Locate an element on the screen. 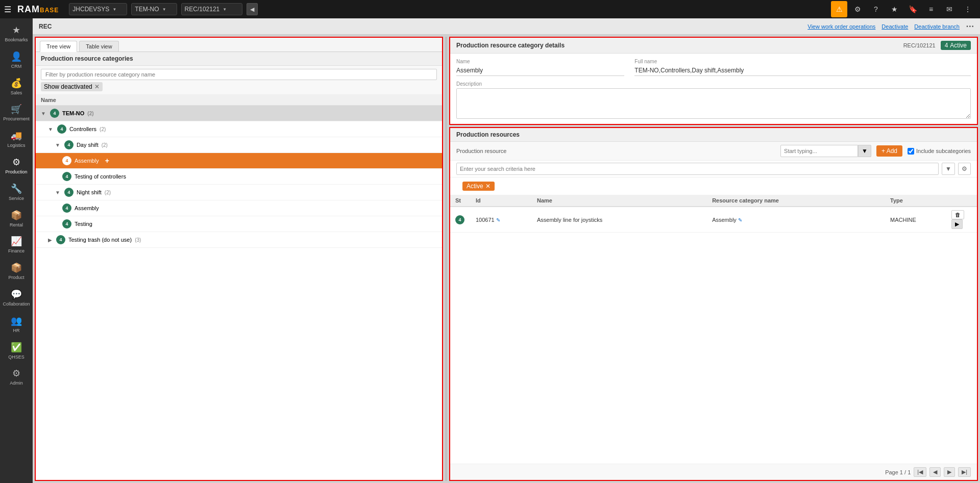 The width and height of the screenshot is (980, 483). help-icon: ? is located at coordinates (876, 9).